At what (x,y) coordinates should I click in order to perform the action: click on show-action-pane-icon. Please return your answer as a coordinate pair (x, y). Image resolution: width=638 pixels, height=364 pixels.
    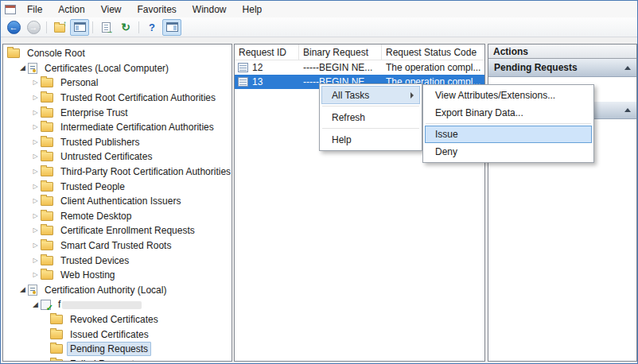
    Looking at the image, I should click on (172, 27).